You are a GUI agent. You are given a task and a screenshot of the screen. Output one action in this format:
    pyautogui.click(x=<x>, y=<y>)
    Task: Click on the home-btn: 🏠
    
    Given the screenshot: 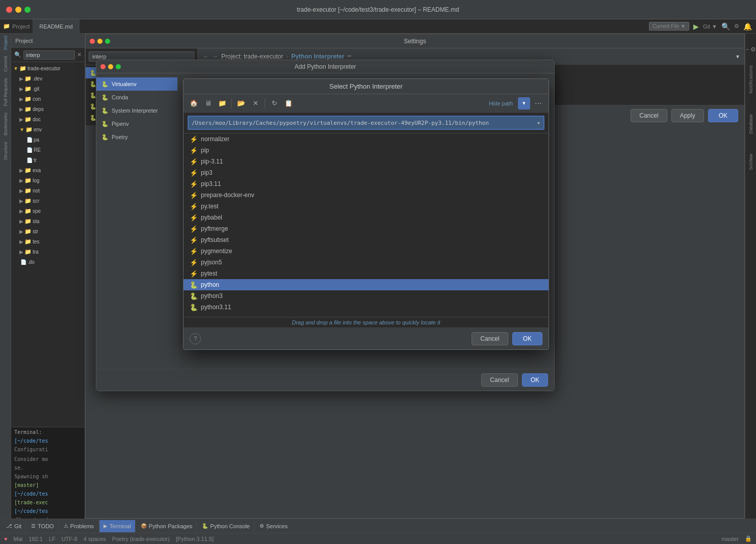 What is the action you would take?
    pyautogui.click(x=199, y=101)
    